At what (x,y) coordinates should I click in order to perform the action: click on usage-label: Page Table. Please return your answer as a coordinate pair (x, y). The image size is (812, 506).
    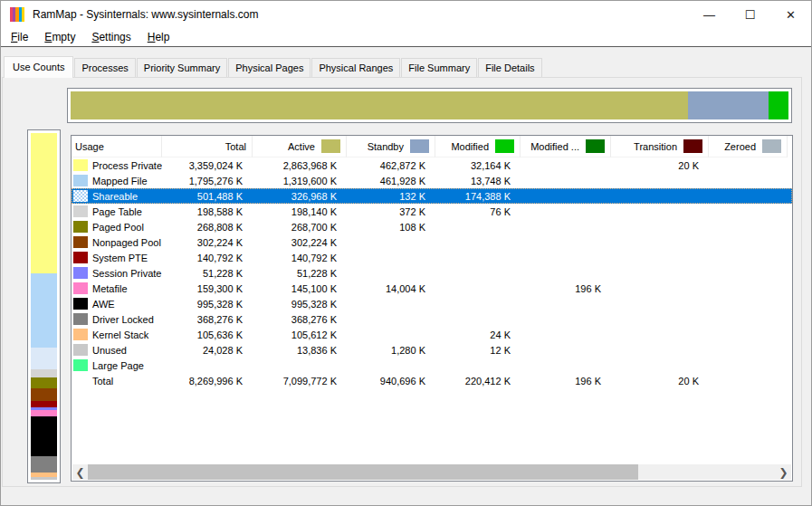
    Looking at the image, I should click on (118, 212).